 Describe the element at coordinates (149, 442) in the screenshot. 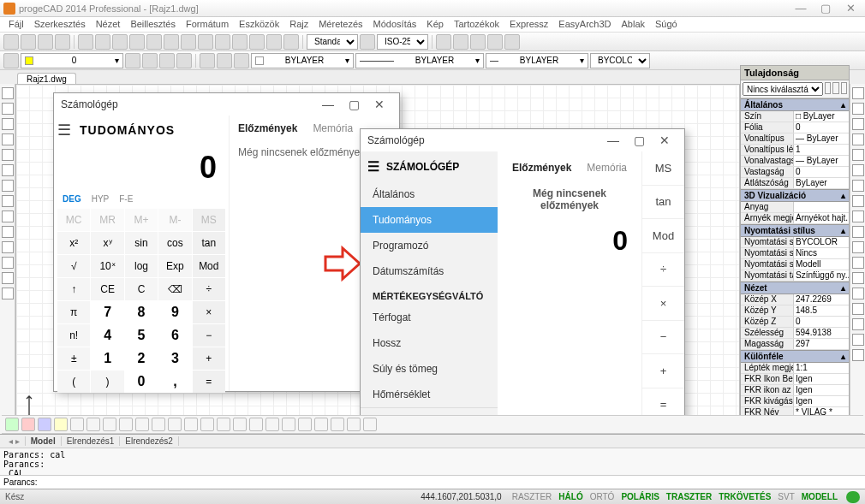

I see `tab-layout2: Elrendezés2` at that location.